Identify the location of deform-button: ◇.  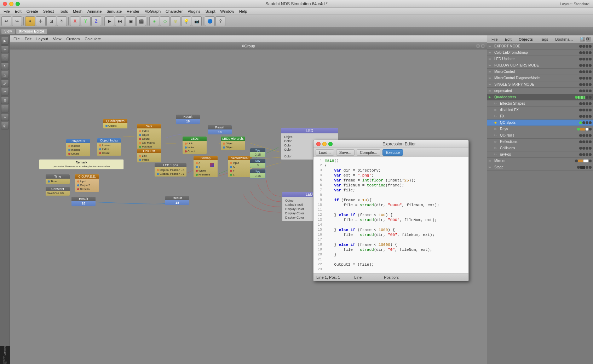
(165, 21).